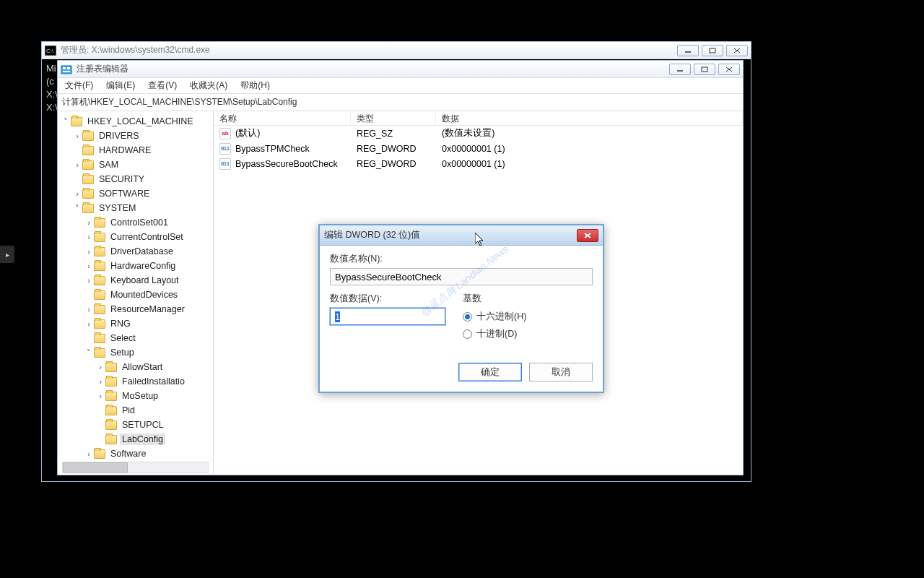 This screenshot has width=924, height=578. I want to click on value-row: 011BypassTPMCheckREG_DWORD0x00000001 (1), so click(478, 149).